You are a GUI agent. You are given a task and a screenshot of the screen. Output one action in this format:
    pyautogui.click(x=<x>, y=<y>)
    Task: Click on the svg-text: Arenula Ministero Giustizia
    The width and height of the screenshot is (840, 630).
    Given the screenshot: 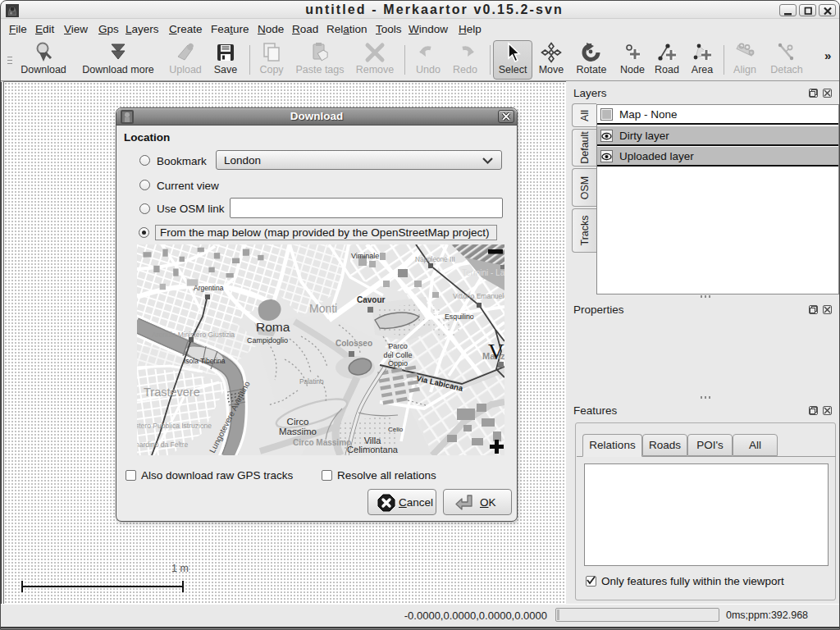 What is the action you would take?
    pyautogui.click(x=194, y=335)
    